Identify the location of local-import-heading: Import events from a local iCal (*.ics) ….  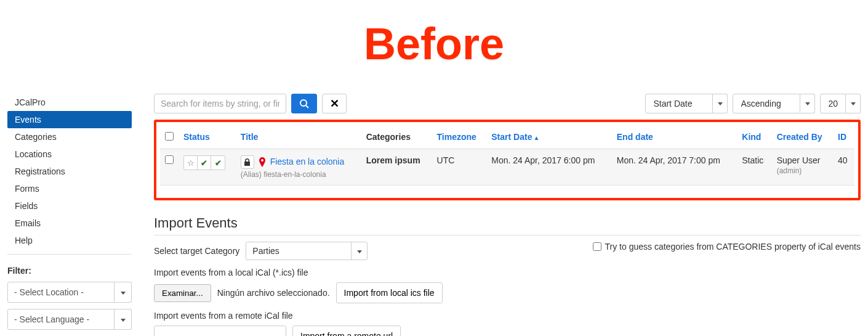
(507, 272).